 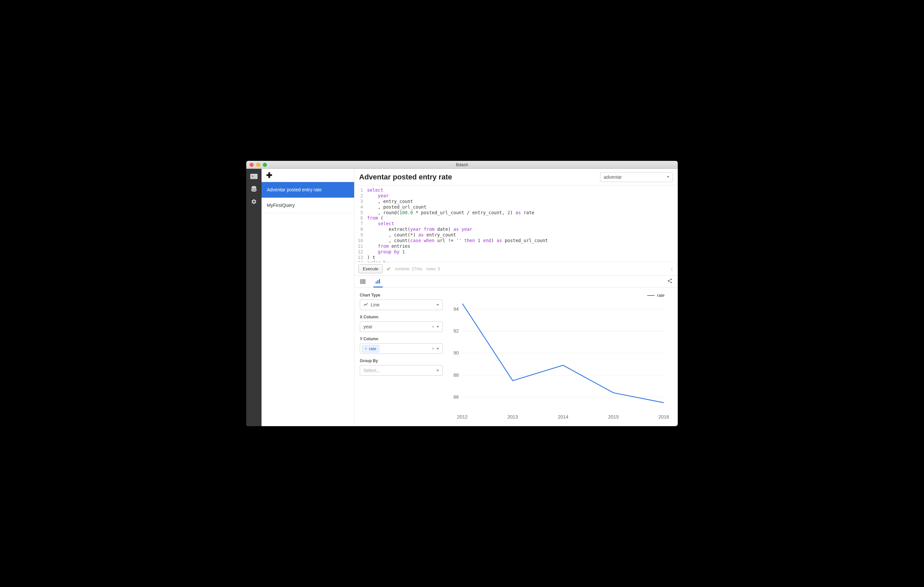 What do you see at coordinates (651, 296) in the screenshot?
I see `legend-swatch` at bounding box center [651, 296].